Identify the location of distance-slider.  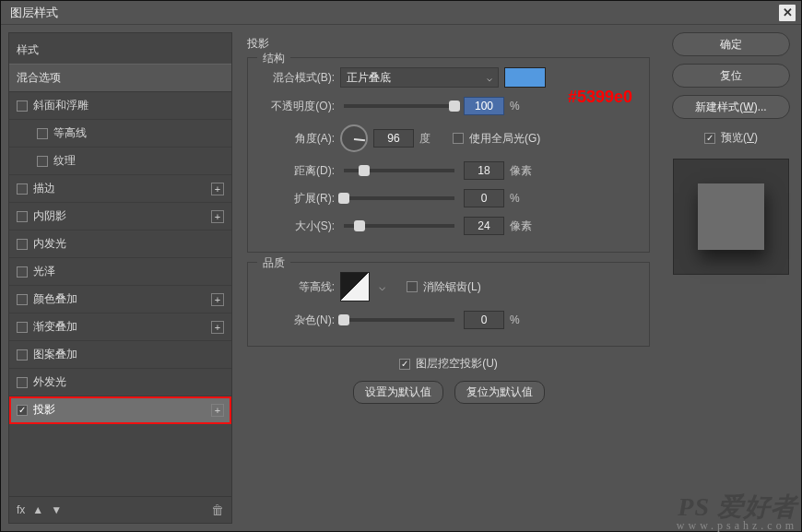
(399, 171).